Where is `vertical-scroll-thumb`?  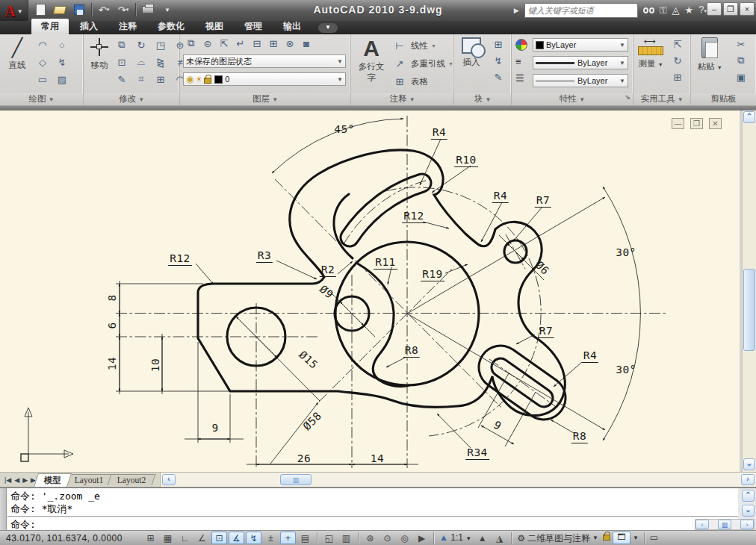 vertical-scroll-thumb is located at coordinates (749, 310).